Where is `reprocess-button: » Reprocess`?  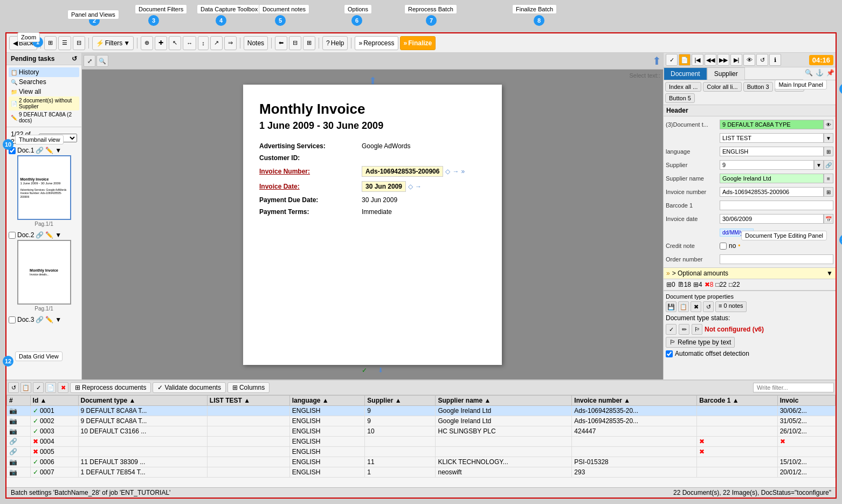
reprocess-button: » Reprocess is located at coordinates (376, 43).